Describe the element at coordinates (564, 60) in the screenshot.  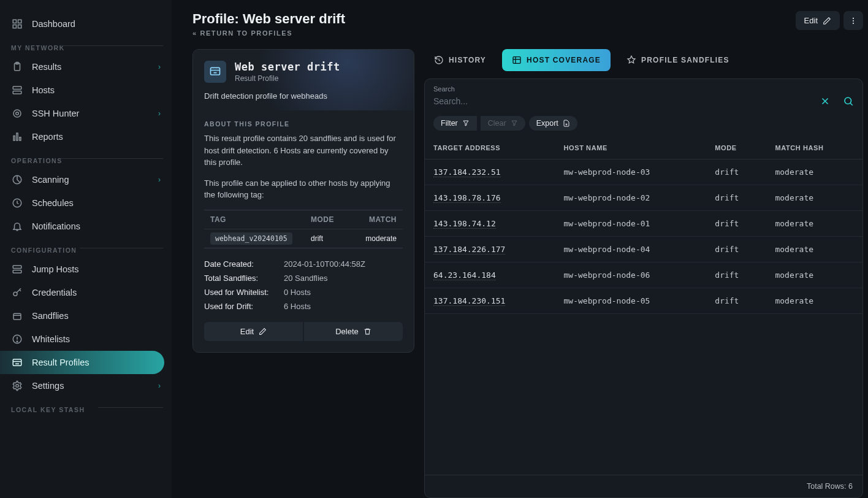
I see `tab-label: HOST COVERAGE` at that location.